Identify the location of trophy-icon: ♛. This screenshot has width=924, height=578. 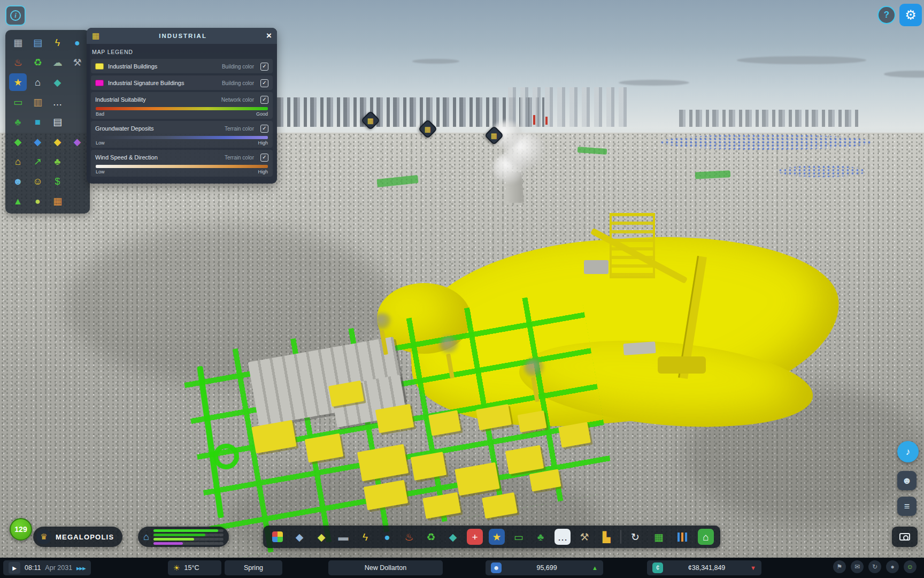
(44, 537).